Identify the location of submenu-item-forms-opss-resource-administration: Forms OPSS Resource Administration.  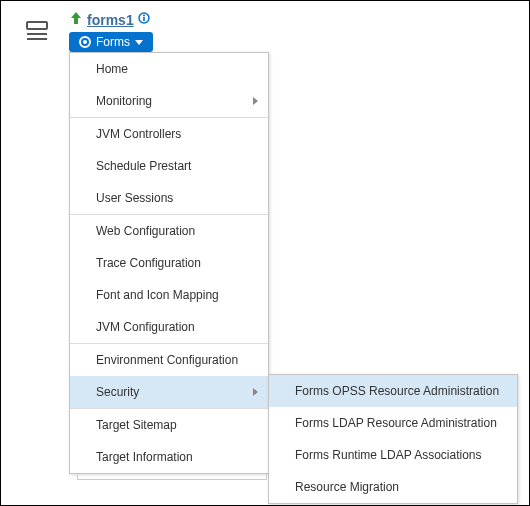
(393, 391).